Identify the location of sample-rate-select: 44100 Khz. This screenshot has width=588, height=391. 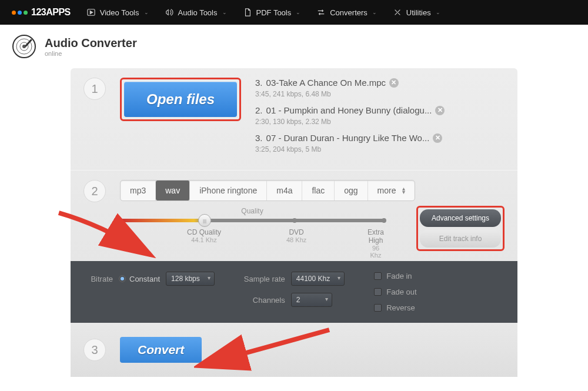
(318, 279).